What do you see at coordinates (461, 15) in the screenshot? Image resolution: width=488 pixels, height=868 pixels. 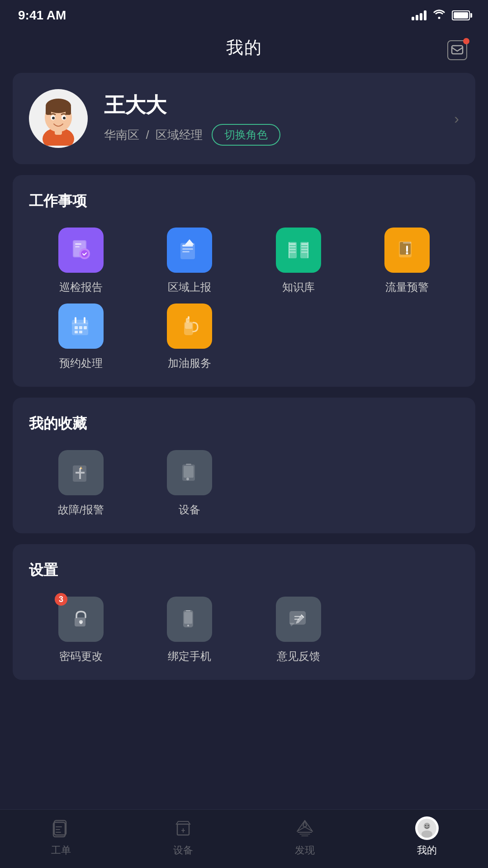 I see `battery-icon` at bounding box center [461, 15].